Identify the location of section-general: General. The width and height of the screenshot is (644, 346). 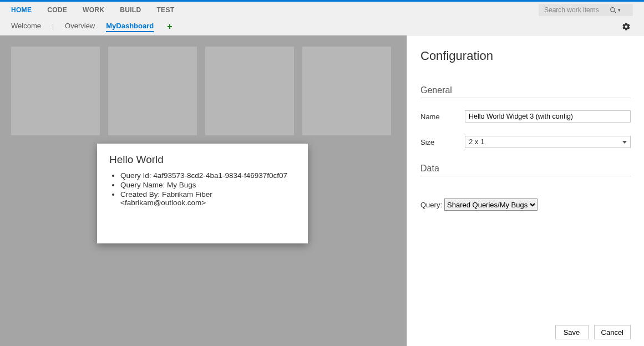
(526, 92).